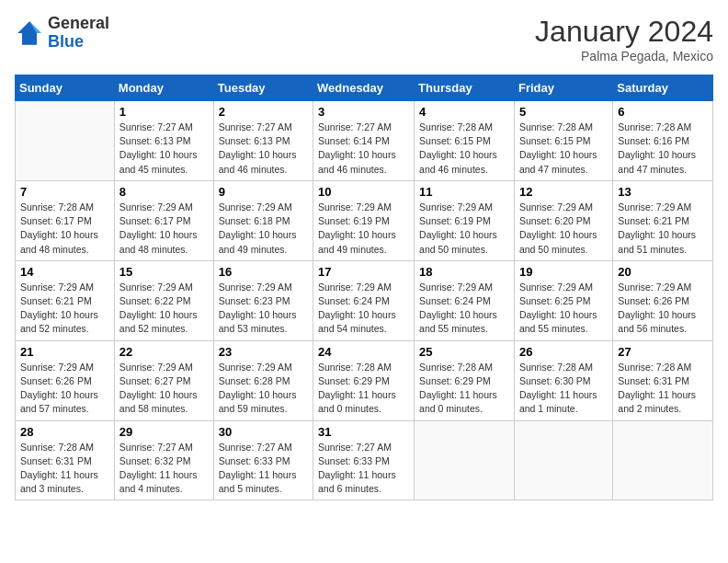  I want to click on header-saturday: Saturday, so click(664, 88).